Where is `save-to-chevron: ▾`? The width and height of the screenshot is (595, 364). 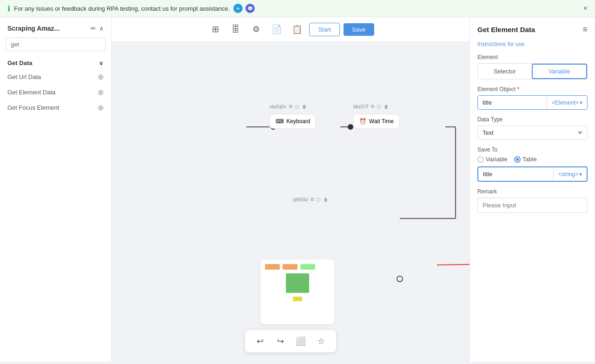
save-to-chevron: ▾ is located at coordinates (581, 174).